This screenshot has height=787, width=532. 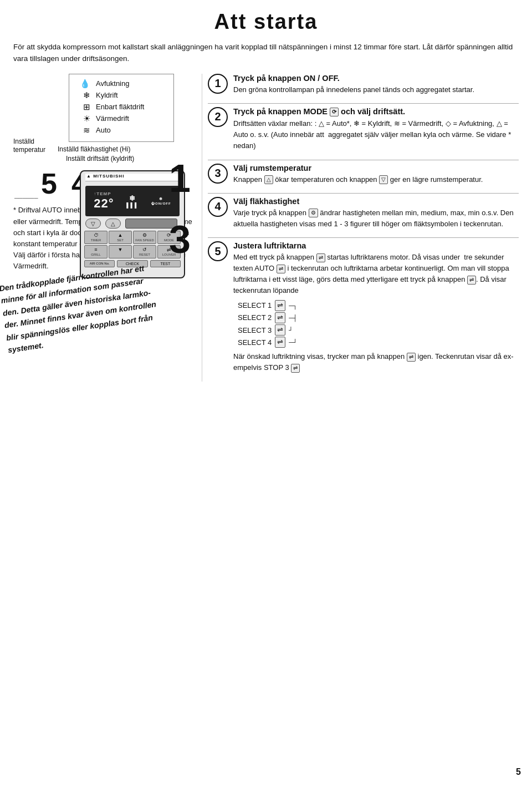 What do you see at coordinates (112, 83) in the screenshot?
I see `avfuktning-label: Avfuktning` at bounding box center [112, 83].